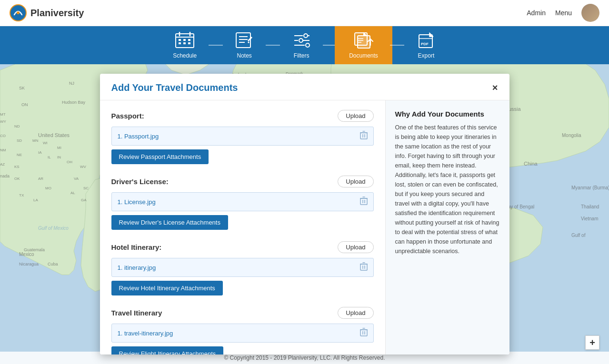  What do you see at coordinates (137, 247) in the screenshot?
I see `hotel-itinerary-label: Hotel Itinerary:` at bounding box center [137, 247].